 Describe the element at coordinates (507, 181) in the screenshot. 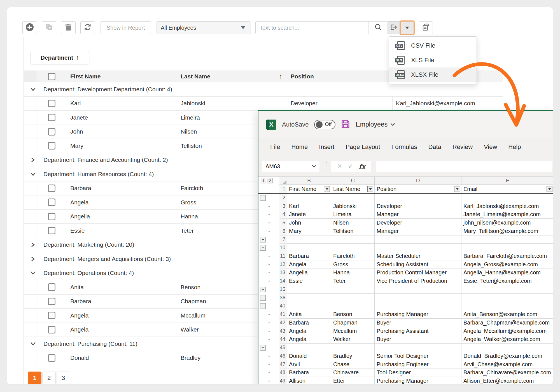

I see `column-letter-e: E` at that location.